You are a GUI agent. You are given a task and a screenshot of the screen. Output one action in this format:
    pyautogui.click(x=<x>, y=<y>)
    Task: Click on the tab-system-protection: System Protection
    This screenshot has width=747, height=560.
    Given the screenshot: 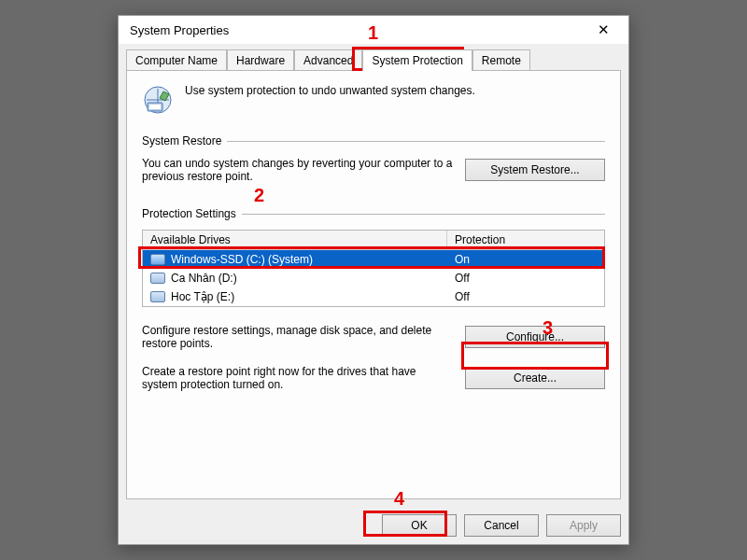 What is the action you would take?
    pyautogui.click(x=416, y=60)
    